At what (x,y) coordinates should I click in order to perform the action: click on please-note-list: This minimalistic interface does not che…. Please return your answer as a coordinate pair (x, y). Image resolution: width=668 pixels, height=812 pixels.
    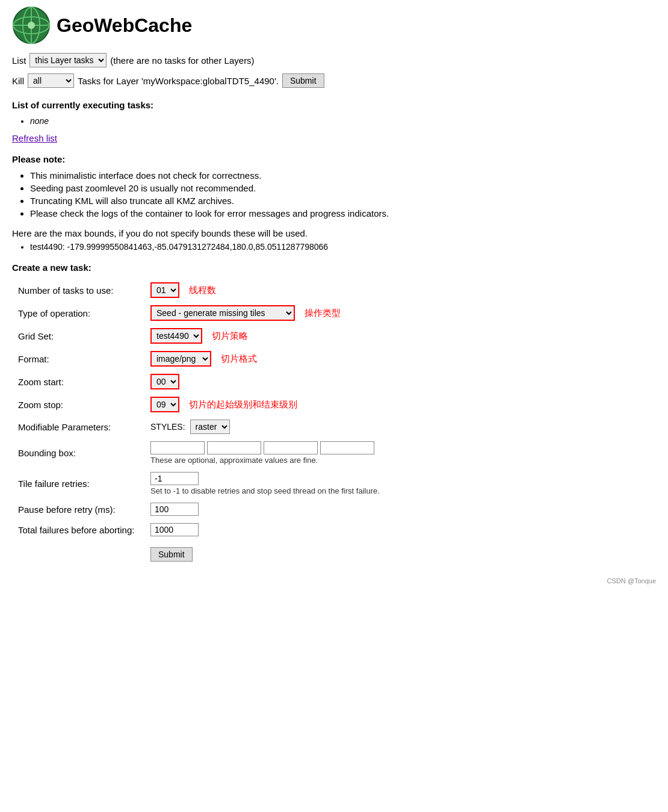
    Looking at the image, I should click on (343, 194).